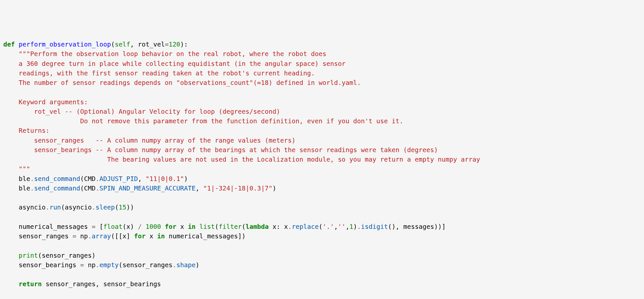 The height and width of the screenshot is (299, 644). What do you see at coordinates (9, 45) in the screenshot?
I see `keyword-def: def` at bounding box center [9, 45].